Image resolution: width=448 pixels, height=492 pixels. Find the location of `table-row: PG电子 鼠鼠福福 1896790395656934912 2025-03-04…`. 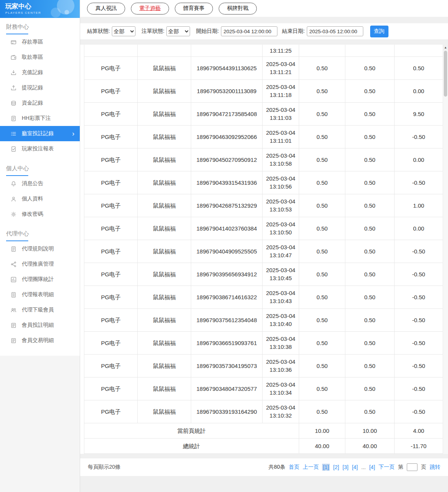

table-row: PG电子 鼠鼠福福 1896790395656934912 2025-03-04… is located at coordinates (264, 274).